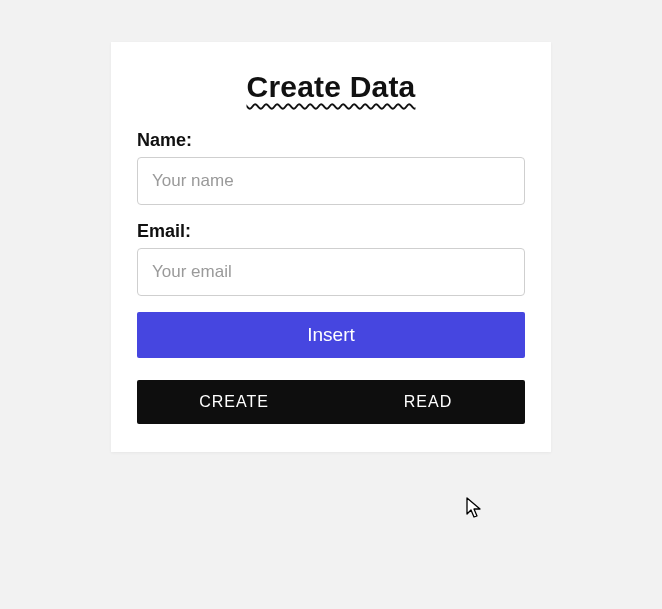  I want to click on nav-bar: CREATE READ, so click(331, 402).